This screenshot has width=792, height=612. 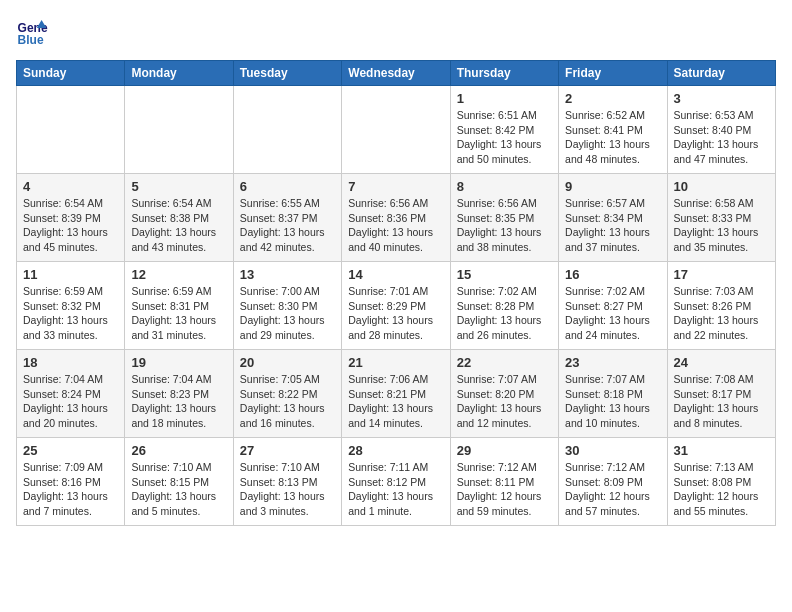 I want to click on calendar-cell: 19Sunrise: 7:04 AM Sunset: 8:23 PM Dayli…, so click(x=179, y=394).